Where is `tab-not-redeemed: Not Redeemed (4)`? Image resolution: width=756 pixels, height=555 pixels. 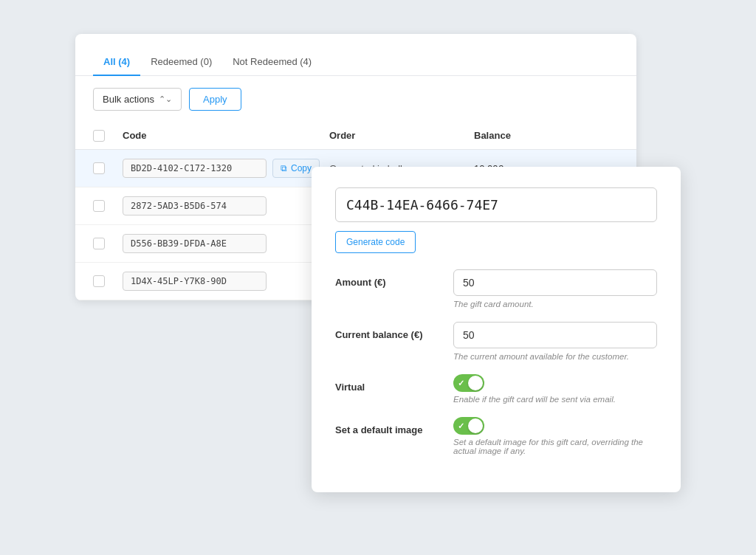
tab-not-redeemed: Not Redeemed (4) is located at coordinates (272, 62).